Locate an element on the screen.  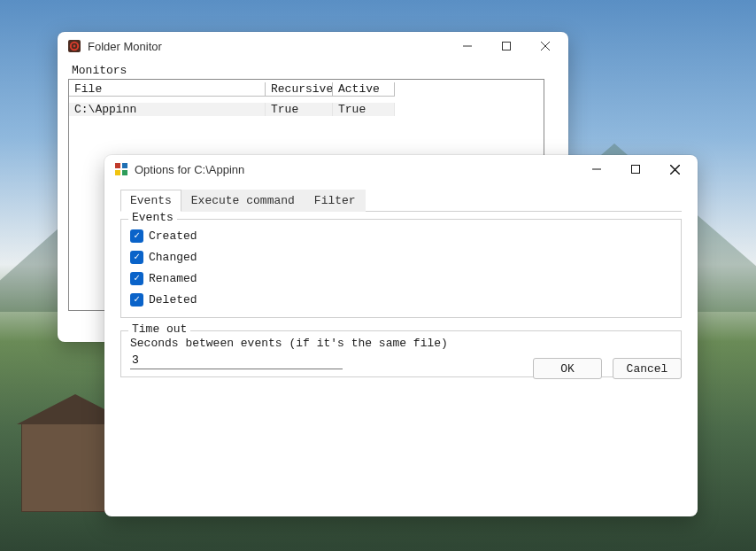
timeout-input is located at coordinates (236, 361).